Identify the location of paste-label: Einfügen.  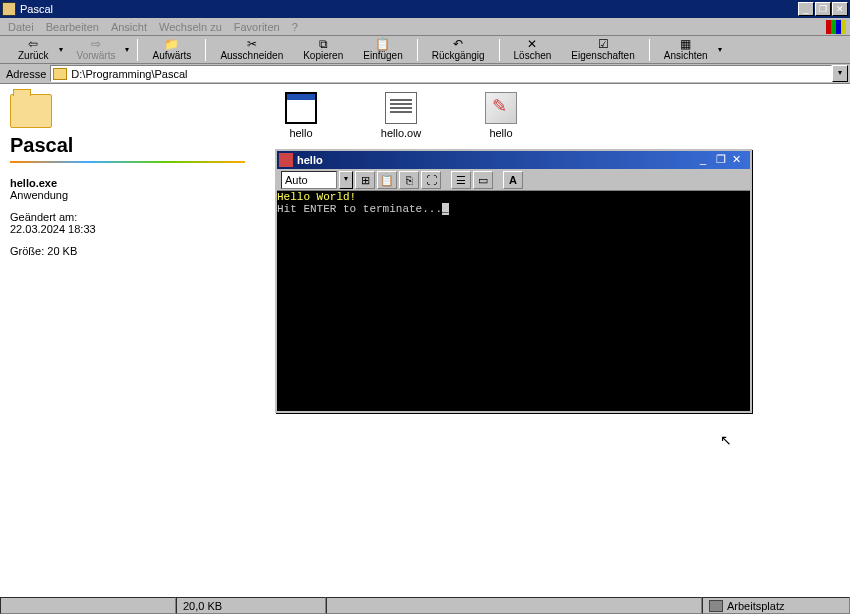
(382, 56).